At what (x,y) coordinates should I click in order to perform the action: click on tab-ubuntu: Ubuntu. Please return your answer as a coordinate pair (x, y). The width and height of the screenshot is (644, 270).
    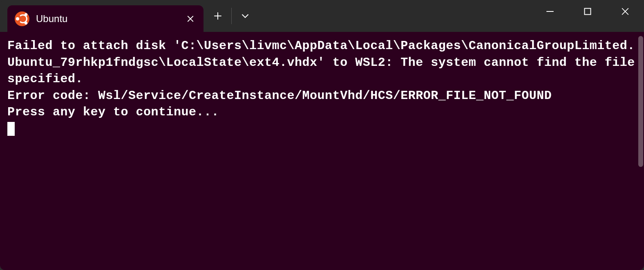
    Looking at the image, I should click on (105, 19).